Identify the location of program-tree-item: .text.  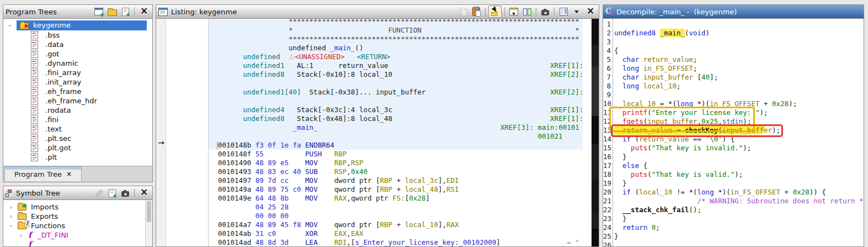
(78, 129).